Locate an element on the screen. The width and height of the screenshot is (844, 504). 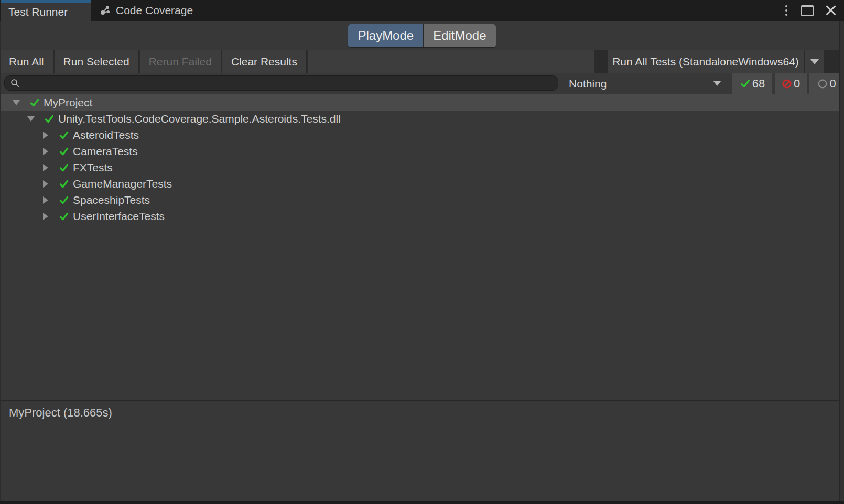
clear-results-button: Clear Results is located at coordinates (264, 62).